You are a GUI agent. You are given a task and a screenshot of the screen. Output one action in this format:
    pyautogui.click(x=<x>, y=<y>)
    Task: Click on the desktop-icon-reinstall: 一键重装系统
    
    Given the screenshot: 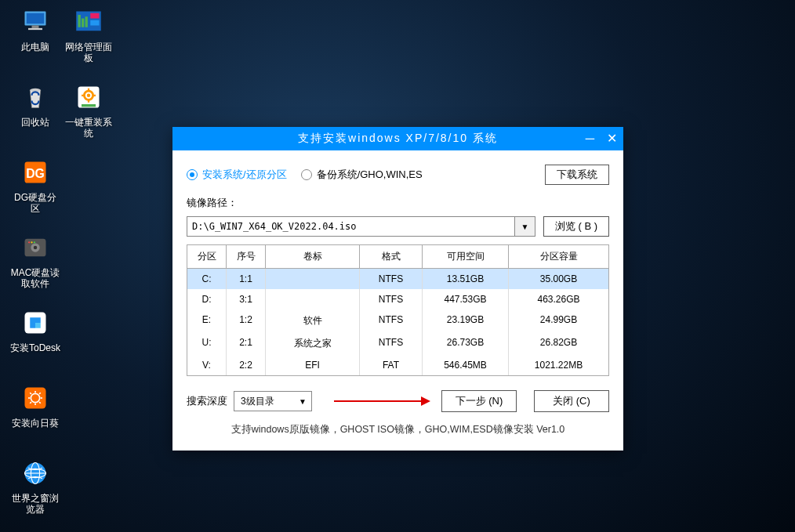 What is the action you would take?
    pyautogui.click(x=89, y=110)
    